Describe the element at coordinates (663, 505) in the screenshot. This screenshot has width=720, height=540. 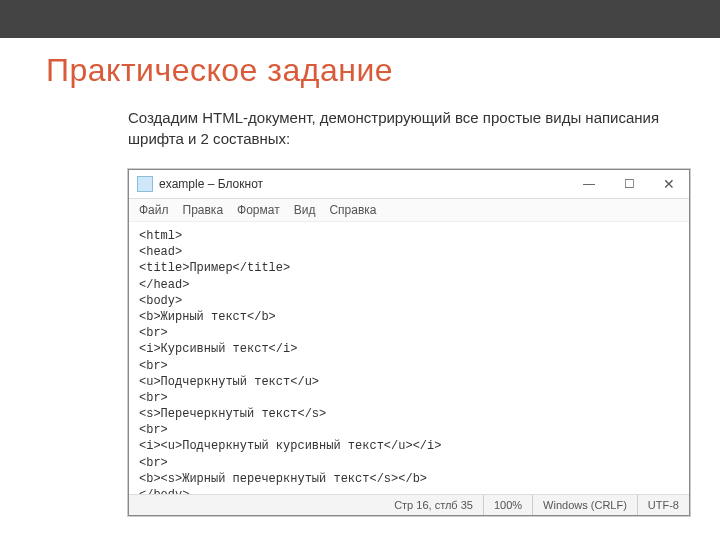
I see `status-encoding: UTF-8` at that location.